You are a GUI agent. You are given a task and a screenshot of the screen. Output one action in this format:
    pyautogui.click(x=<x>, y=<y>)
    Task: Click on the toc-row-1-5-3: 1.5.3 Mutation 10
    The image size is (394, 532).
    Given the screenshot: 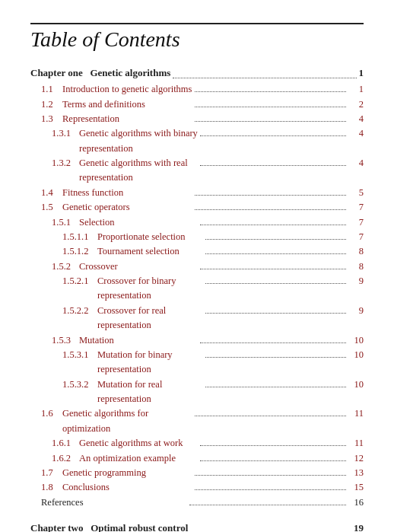 What is the action you would take?
    pyautogui.click(x=197, y=341)
    